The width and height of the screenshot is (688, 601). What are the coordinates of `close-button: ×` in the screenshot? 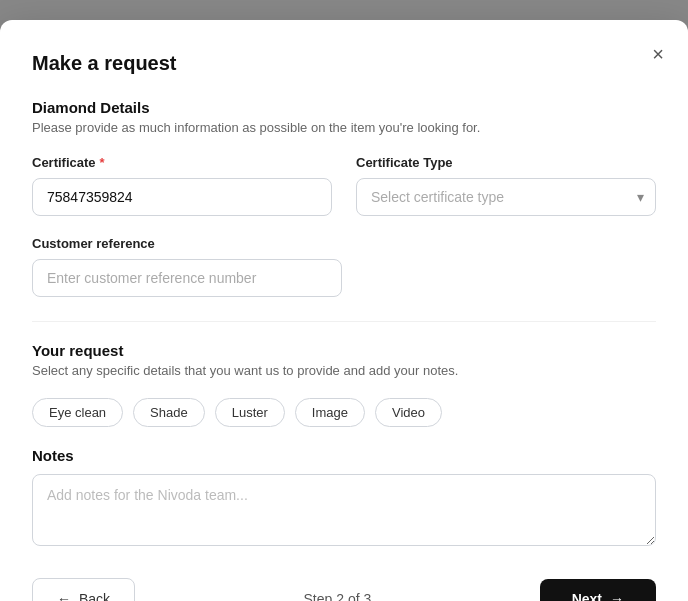 It's located at (658, 54).